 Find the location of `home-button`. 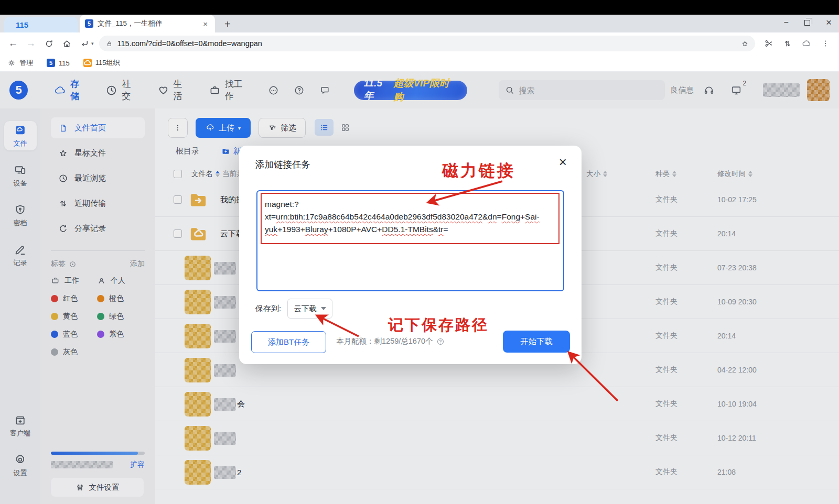

home-button is located at coordinates (67, 43).